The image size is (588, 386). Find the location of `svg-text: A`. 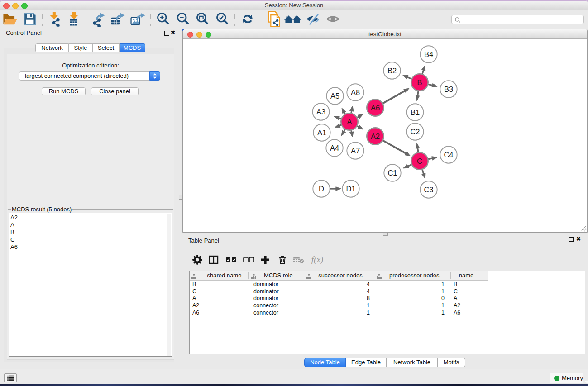

svg-text: A is located at coordinates (349, 121).